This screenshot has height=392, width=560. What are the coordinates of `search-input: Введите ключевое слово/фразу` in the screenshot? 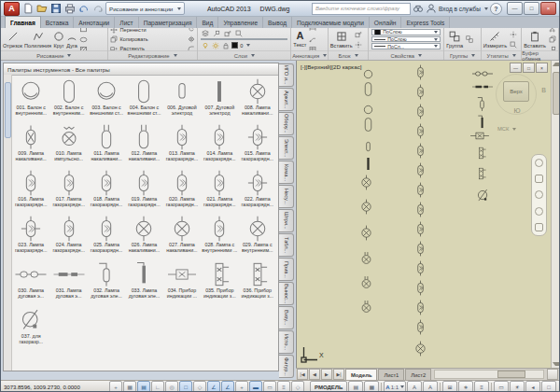 It's located at (361, 9).